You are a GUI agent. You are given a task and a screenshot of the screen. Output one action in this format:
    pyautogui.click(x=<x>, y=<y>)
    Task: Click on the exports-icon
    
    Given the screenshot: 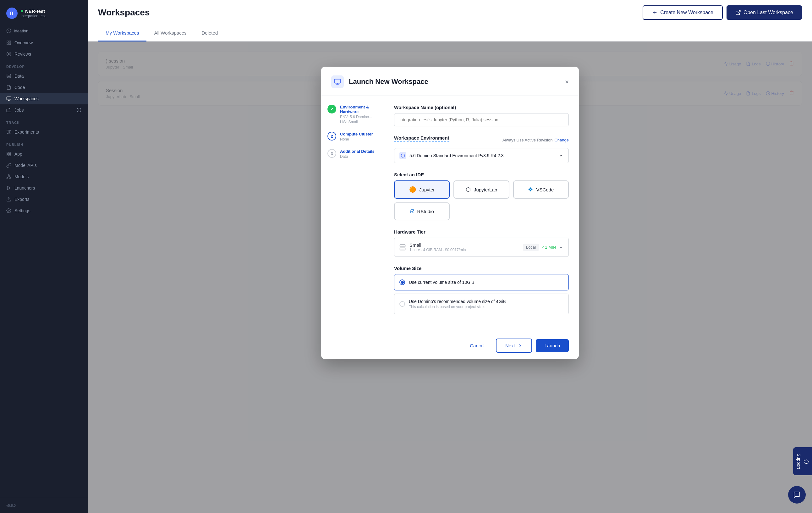 What is the action you would take?
    pyautogui.click(x=9, y=199)
    